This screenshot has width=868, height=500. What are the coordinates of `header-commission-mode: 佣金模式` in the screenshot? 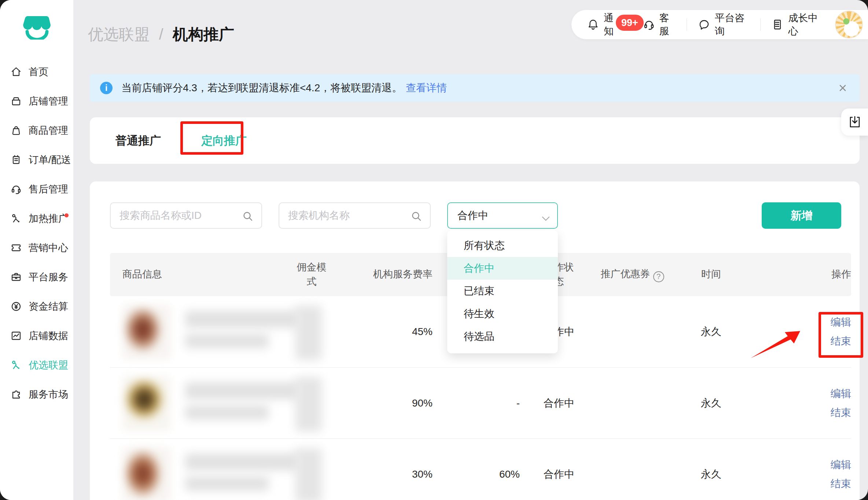 It's located at (312, 275).